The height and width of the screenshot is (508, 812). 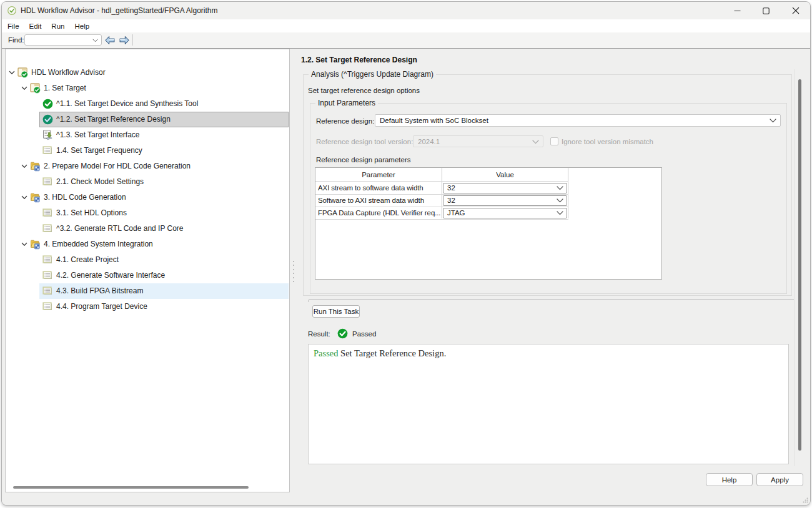 What do you see at coordinates (124, 40) in the screenshot?
I see `find-next-button` at bounding box center [124, 40].